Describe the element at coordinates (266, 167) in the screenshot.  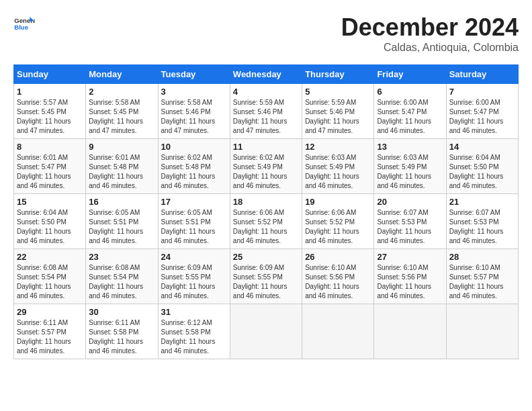
I see `table-row: 8Sunrise: 6:01 AM Sunset: 5:47 PM Daylig…` at that location.